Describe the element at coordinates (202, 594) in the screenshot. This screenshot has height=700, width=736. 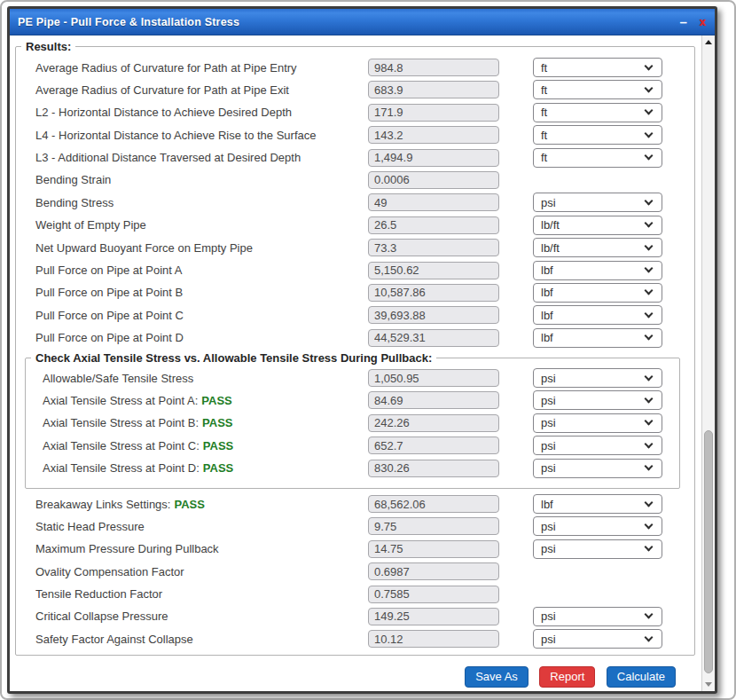
I see `row-label: Tensile Reduction Factor` at that location.